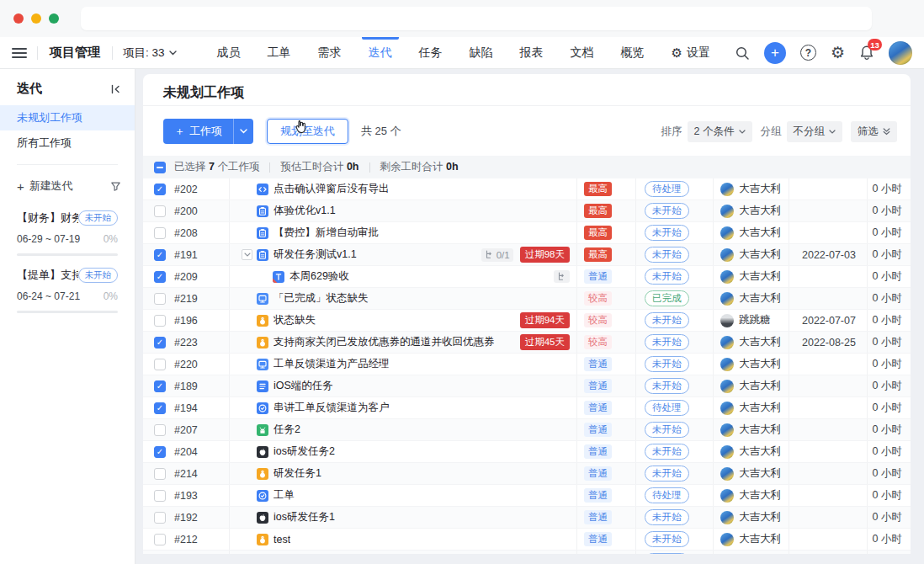 The width and height of the screenshot is (924, 564). What do you see at coordinates (67, 118) in the screenshot?
I see `sidebar-item: 未规划工作项` at bounding box center [67, 118].